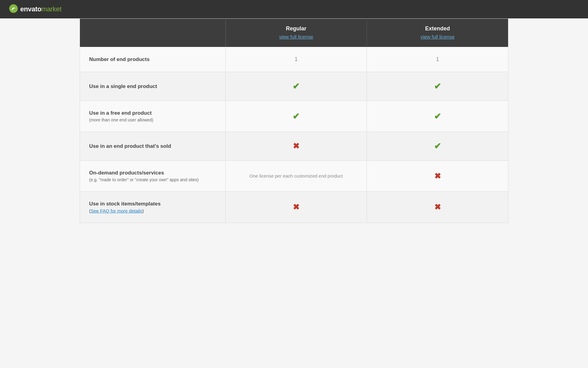  What do you see at coordinates (154, 120) in the screenshot?
I see `feature-sublabel: (more than one end user allowed)` at bounding box center [154, 120].